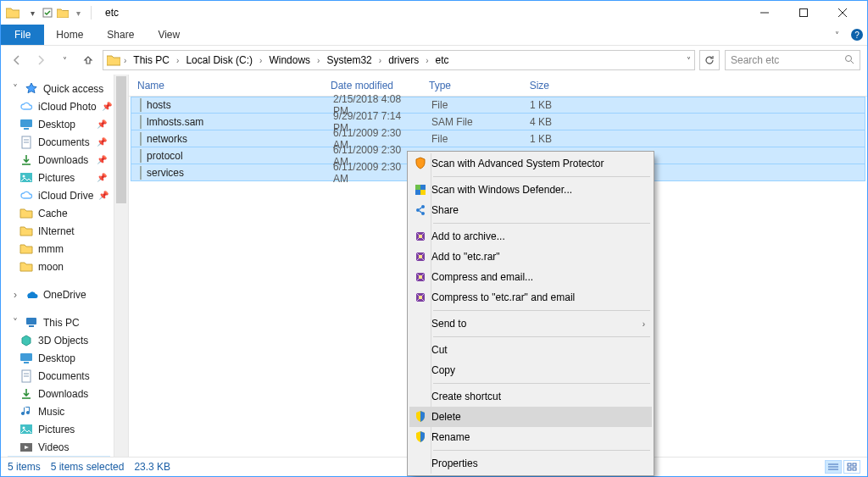 The image size is (868, 477). I want to click on nav-quick-item: INternet, so click(59, 230).